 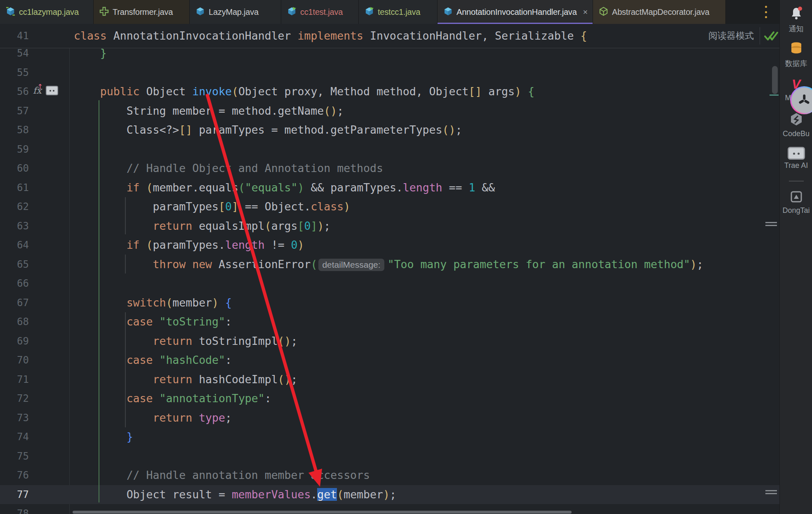 What do you see at coordinates (390, 92) in the screenshot?
I see `code-line-56: 56fx↑ public Object invoke(Object proxy,…` at bounding box center [390, 92].